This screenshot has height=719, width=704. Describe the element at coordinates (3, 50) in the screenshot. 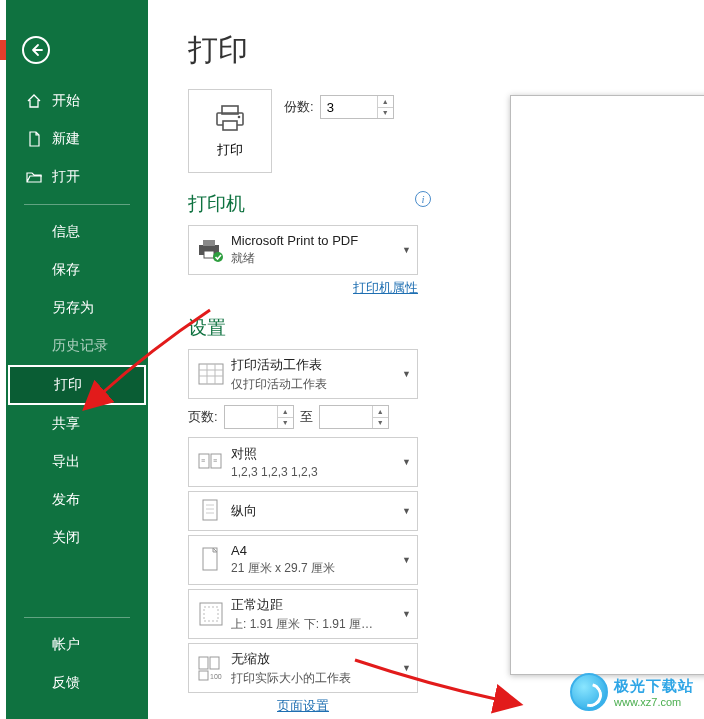

I see `red-accent` at that location.